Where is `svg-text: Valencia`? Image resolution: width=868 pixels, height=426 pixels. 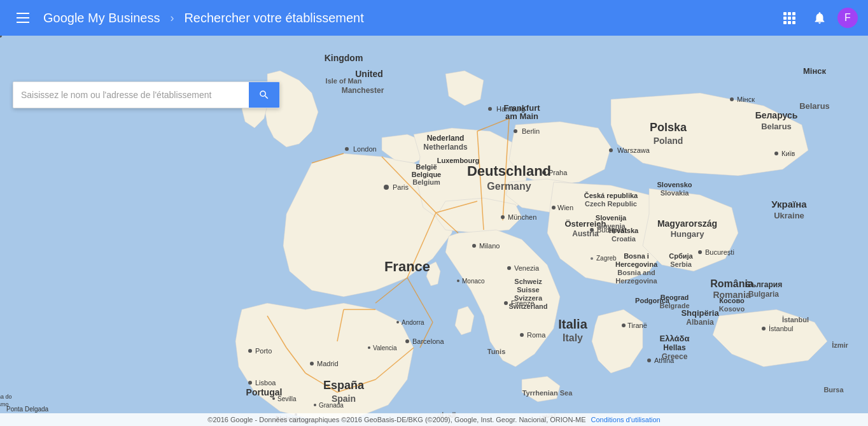
svg-text: Valencia is located at coordinates (385, 348).